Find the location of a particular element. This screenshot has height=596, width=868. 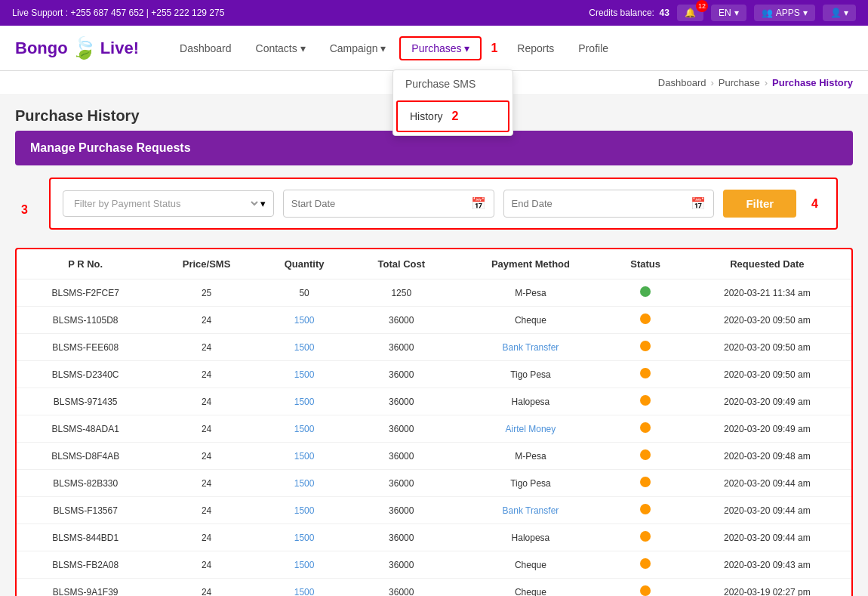

nav-purchases: Purchases ▾ is located at coordinates (441, 48).